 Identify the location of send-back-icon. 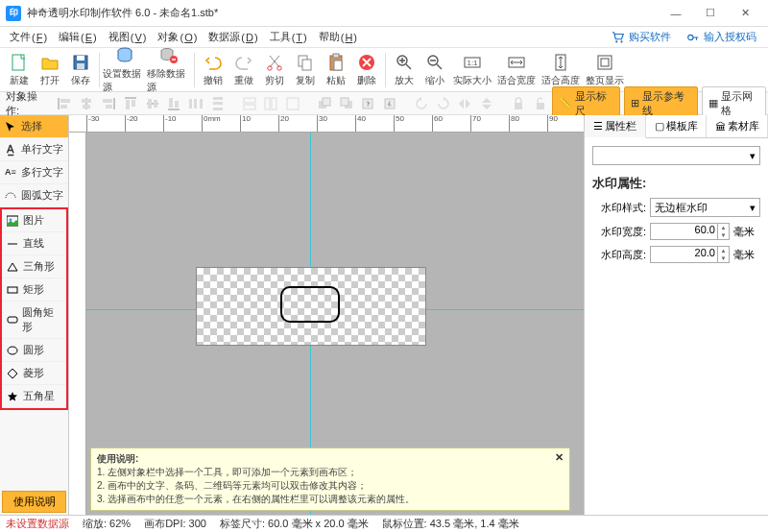
(346, 104).